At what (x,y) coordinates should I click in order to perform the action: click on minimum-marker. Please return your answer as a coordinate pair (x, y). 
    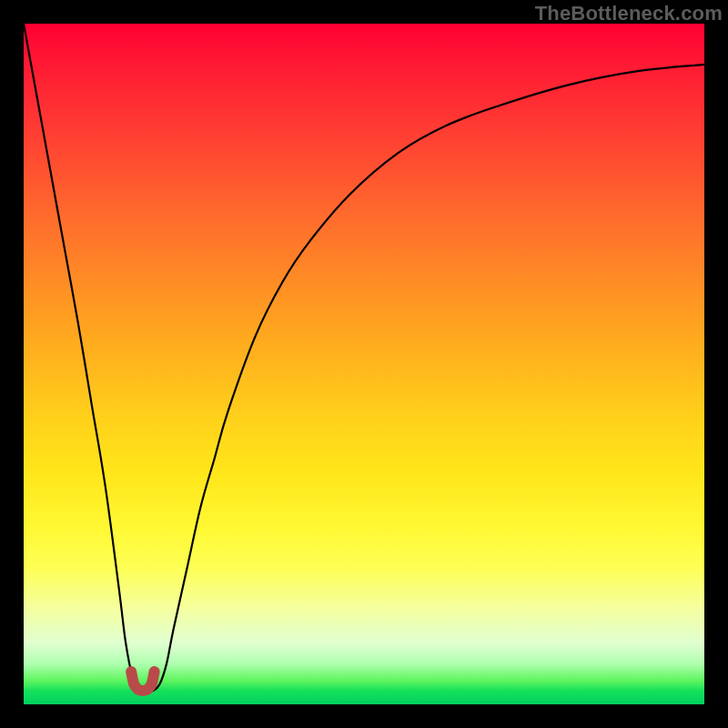
    Looking at the image, I should click on (142, 681).